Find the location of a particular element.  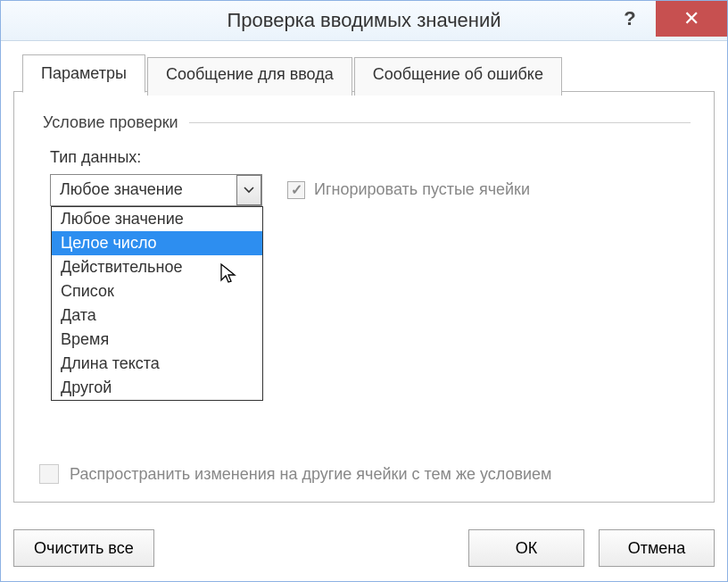

dropdown-option: Дата is located at coordinates (157, 316).